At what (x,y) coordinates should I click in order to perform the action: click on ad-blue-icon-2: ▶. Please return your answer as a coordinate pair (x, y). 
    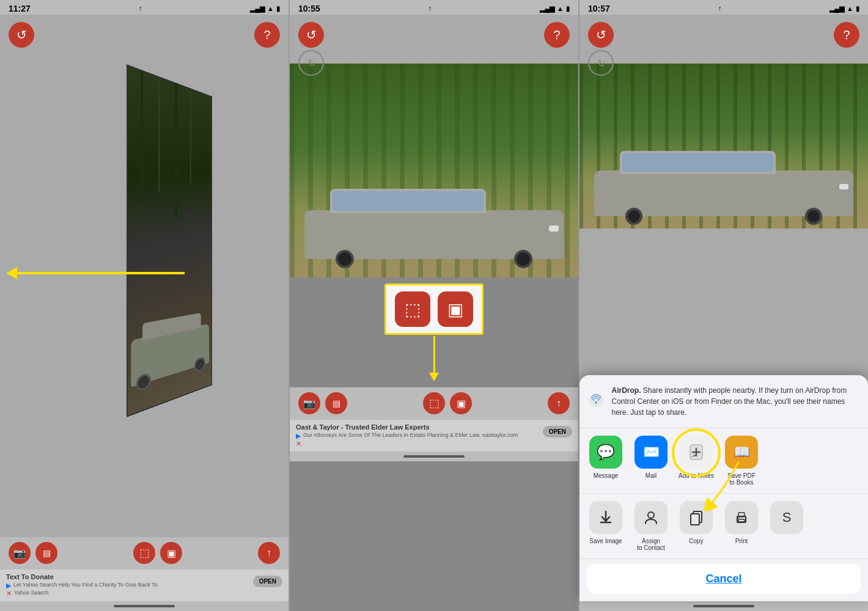
    Looking at the image, I should click on (298, 436).